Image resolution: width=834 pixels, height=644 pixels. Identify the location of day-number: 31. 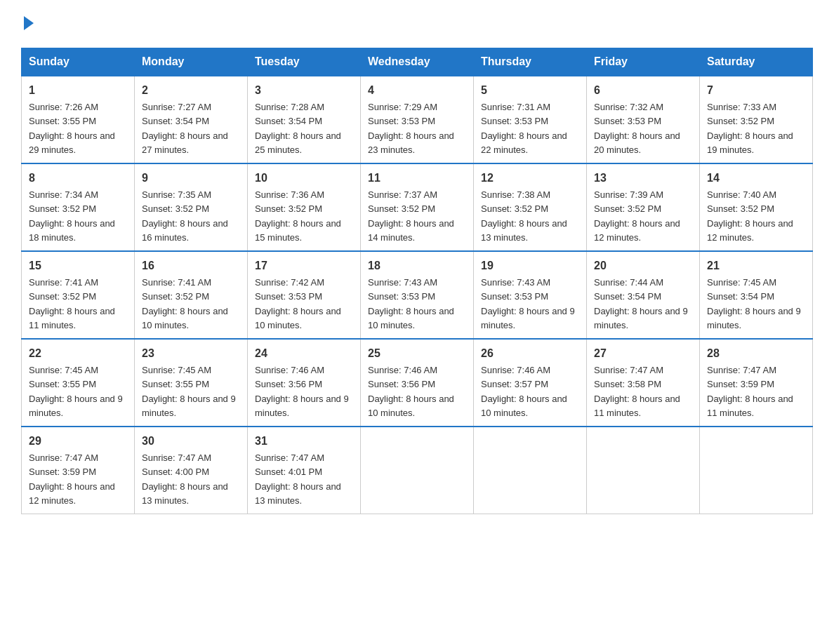
(304, 441).